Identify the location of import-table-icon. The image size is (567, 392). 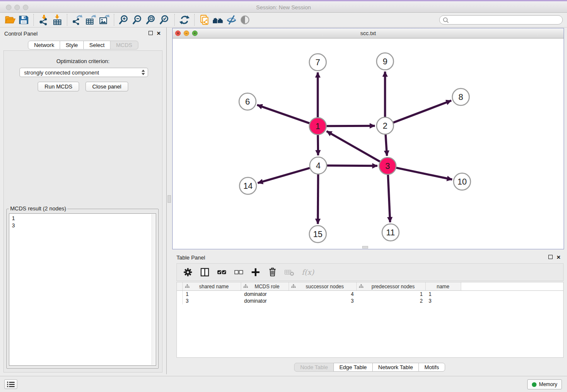
(57, 20).